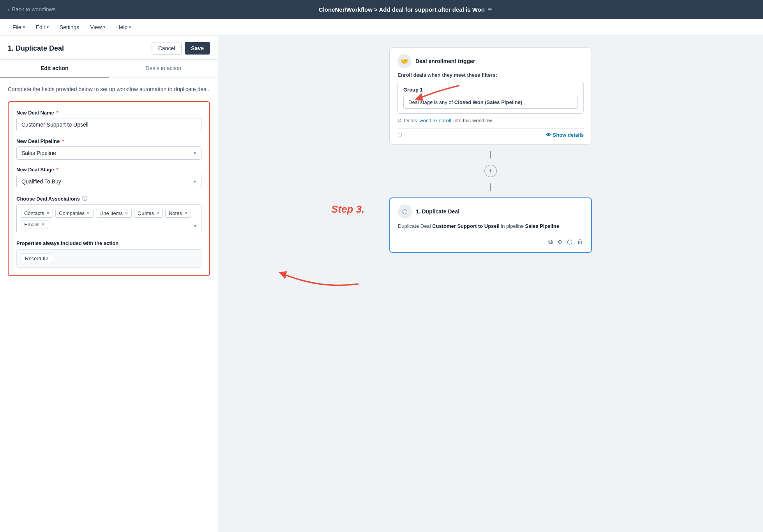 This screenshot has width=763, height=532. Describe the element at coordinates (109, 149) in the screenshot. I see `pipeline-group: New Deal Pipeline * Sales Pipeline` at that location.